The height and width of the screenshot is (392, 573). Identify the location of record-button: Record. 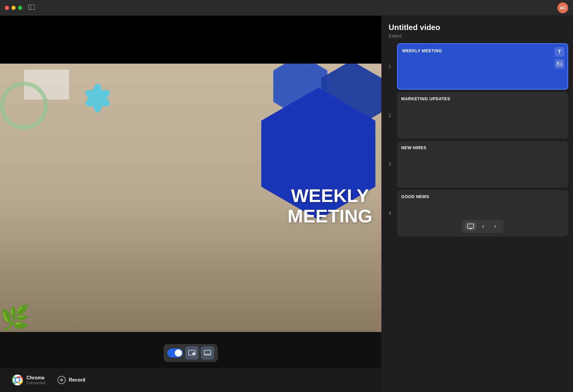
(71, 380).